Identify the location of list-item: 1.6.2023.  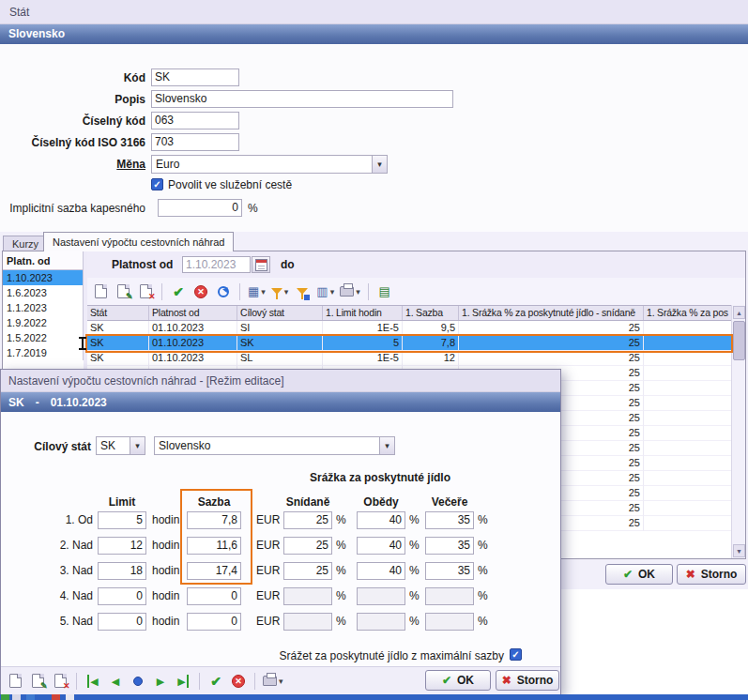
(43, 293).